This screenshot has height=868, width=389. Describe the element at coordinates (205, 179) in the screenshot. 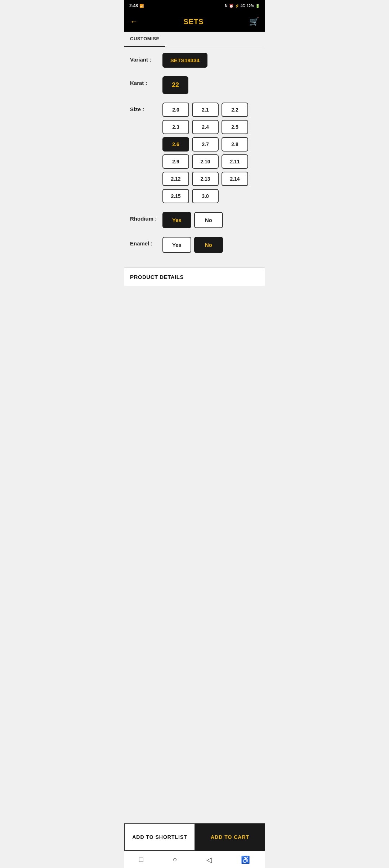

I see `size-btn-2-13: 2.13` at that location.